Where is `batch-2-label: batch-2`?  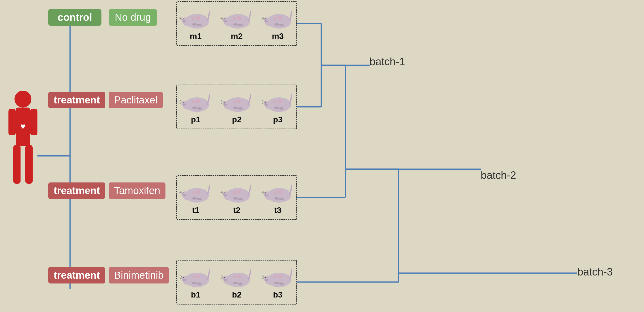 batch-2-label: batch-2 is located at coordinates (498, 175).